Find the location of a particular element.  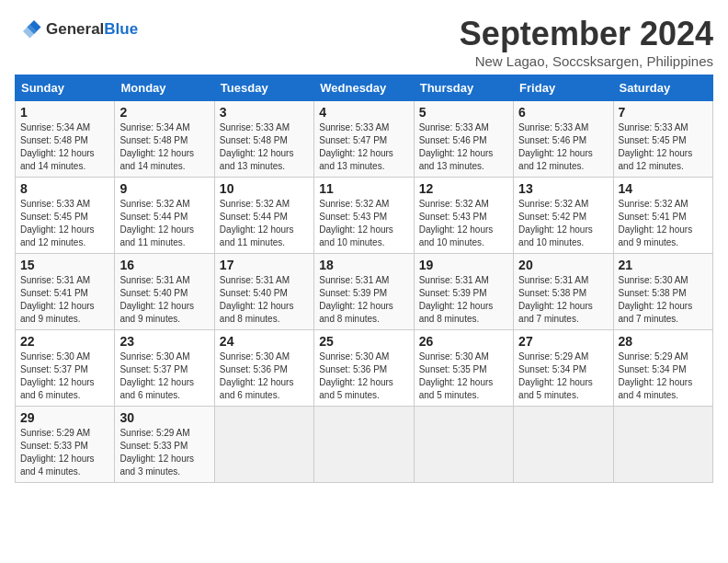

table-row: 20 Sunrise: 5:31 AMSunset: 5:38 PMDaylig… is located at coordinates (563, 293).